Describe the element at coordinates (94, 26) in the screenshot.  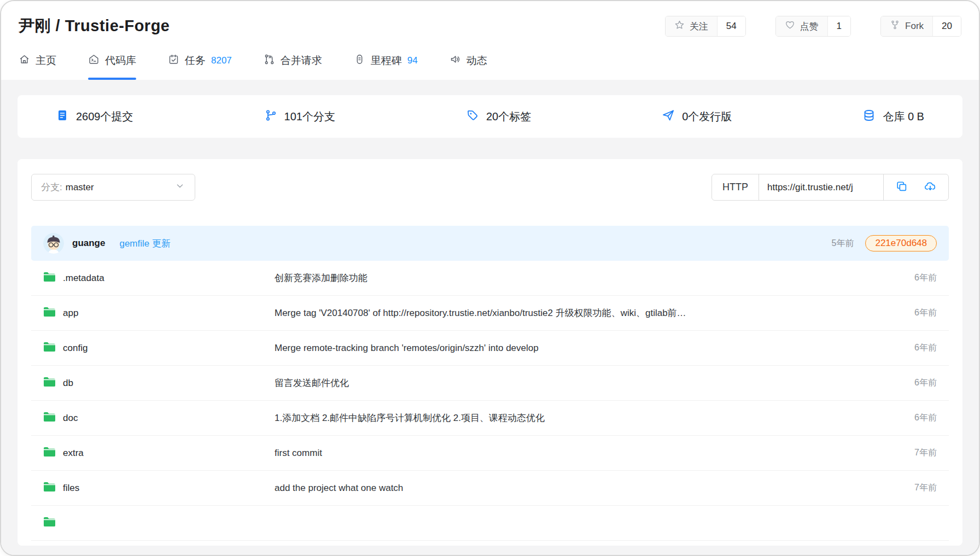
I see `page-title: 尹刚 / Trustie-Forge` at that location.